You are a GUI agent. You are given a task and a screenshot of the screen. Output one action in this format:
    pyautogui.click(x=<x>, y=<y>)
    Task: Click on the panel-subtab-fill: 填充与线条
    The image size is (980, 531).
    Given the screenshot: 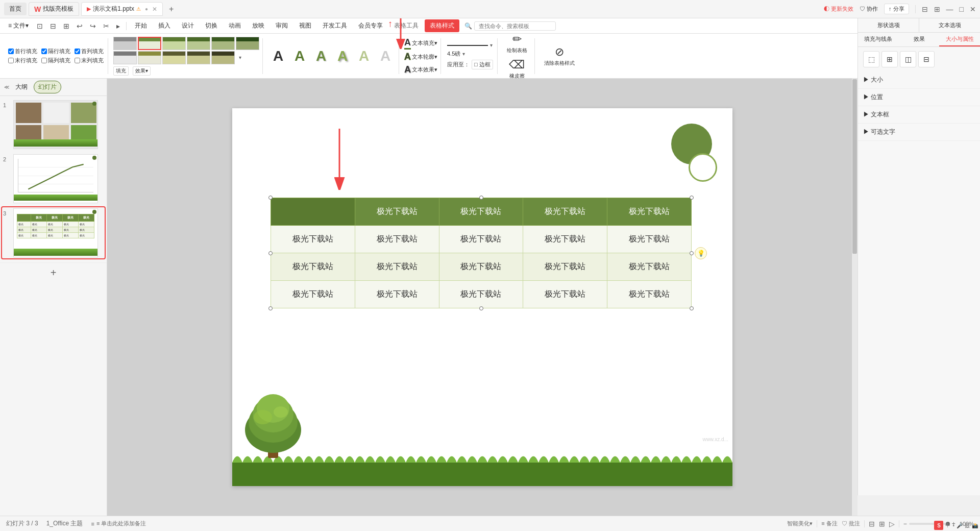 What is the action you would take?
    pyautogui.click(x=878, y=40)
    